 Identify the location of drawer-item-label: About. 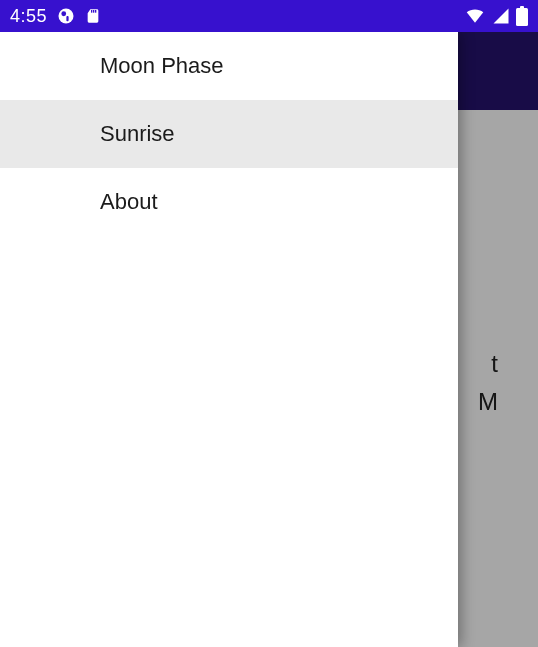
(129, 202).